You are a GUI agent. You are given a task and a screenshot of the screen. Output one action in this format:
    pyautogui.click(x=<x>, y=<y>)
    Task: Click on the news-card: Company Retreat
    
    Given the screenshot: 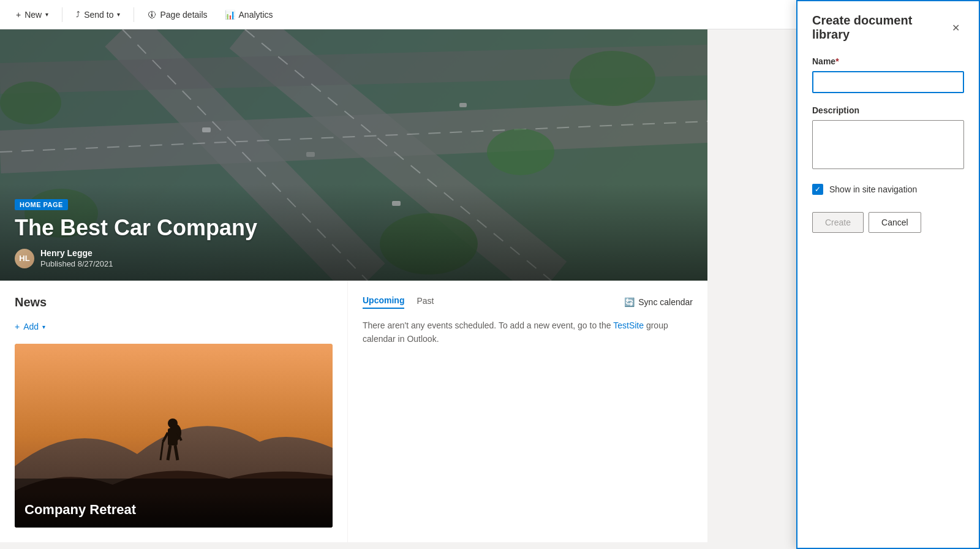 What is the action you would take?
    pyautogui.click(x=174, y=436)
    